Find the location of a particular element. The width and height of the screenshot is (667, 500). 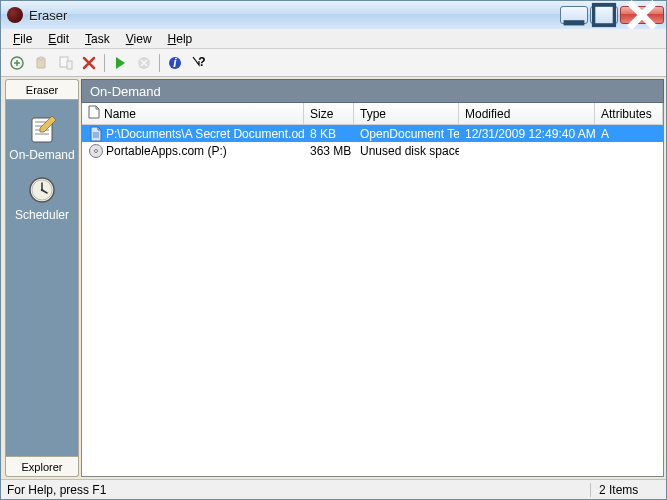

column-name: Name is located at coordinates (193, 114).